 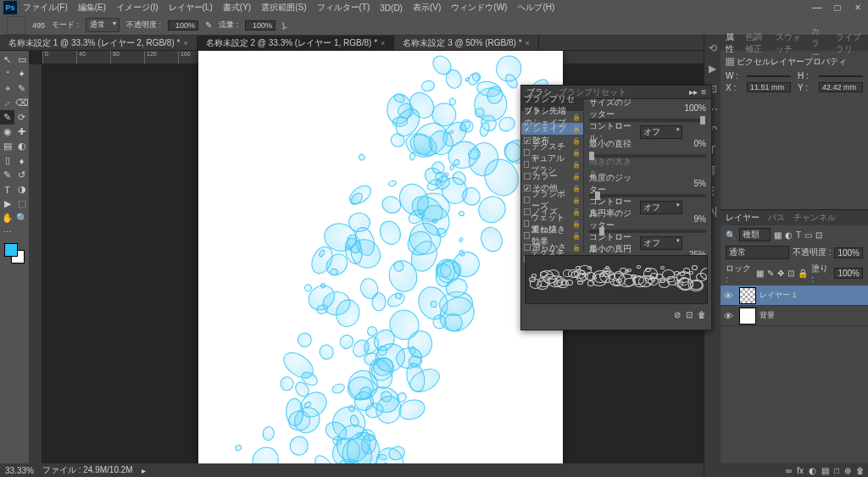 I want to click on filter-shape-icon: ▭, so click(x=809, y=236).